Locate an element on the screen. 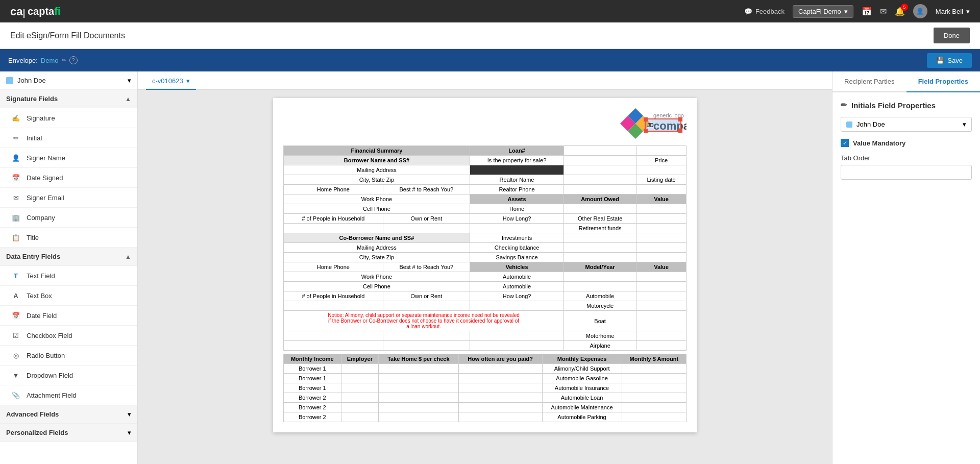  recipient-dropdown-chevron-icon: ▾ is located at coordinates (965, 125).